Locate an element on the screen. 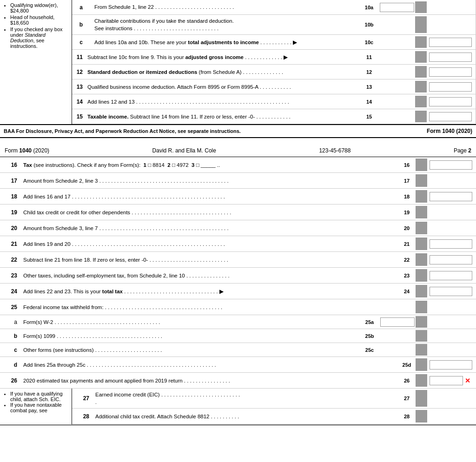  row-24-shaded is located at coordinates (421, 291).